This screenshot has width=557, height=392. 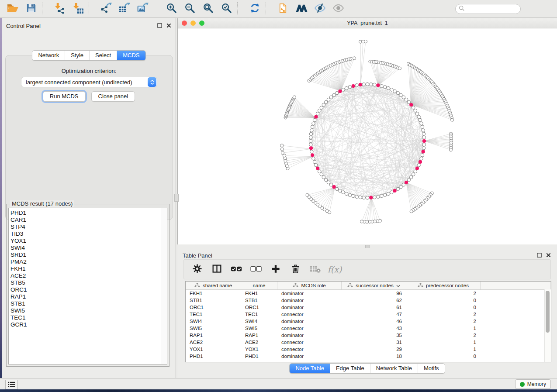 I want to click on table-scrollbar-thumb, so click(x=548, y=312).